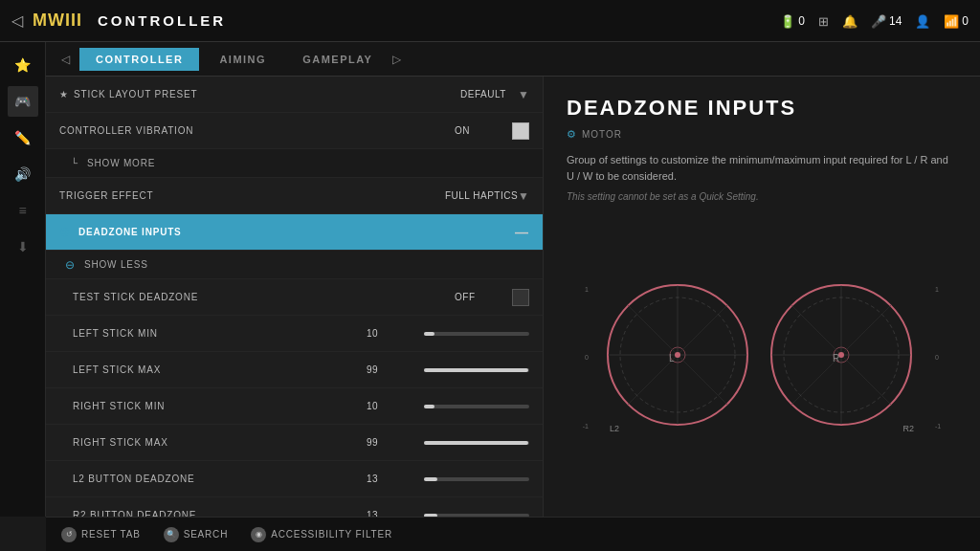 This screenshot has width=980, height=551. What do you see at coordinates (844, 358) in the screenshot?
I see `right-stick-container: R R2` at bounding box center [844, 358].